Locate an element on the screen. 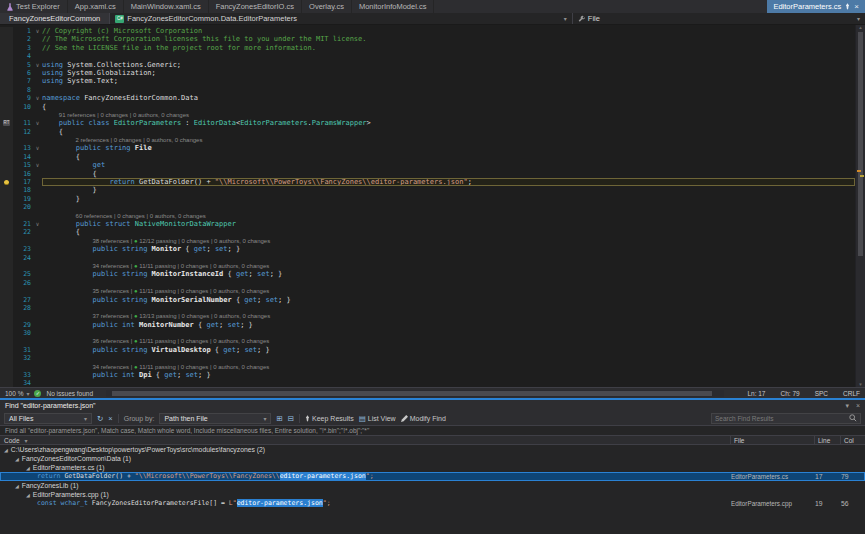 This screenshot has height=534, width=865. find-group-row: ◢EditorParameters.cpp (1) is located at coordinates (432, 494).